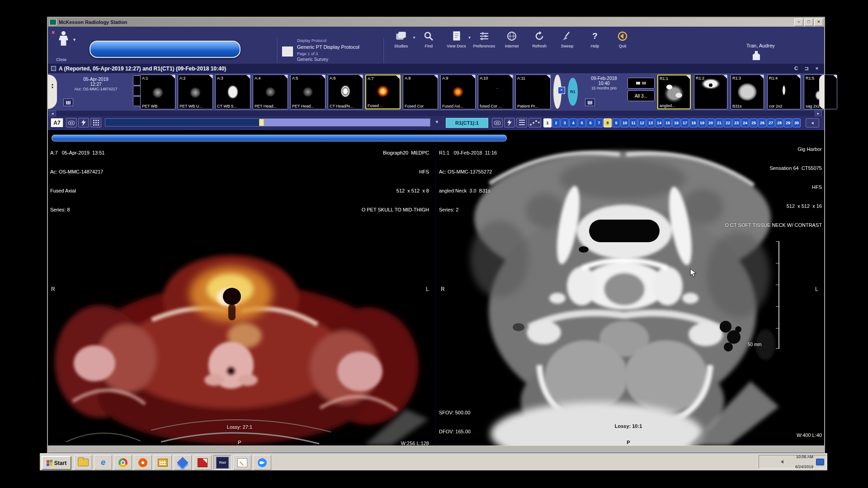 The image size is (868, 488). I want to click on thumbnail-a5: A:5PET Head..., so click(308, 92).